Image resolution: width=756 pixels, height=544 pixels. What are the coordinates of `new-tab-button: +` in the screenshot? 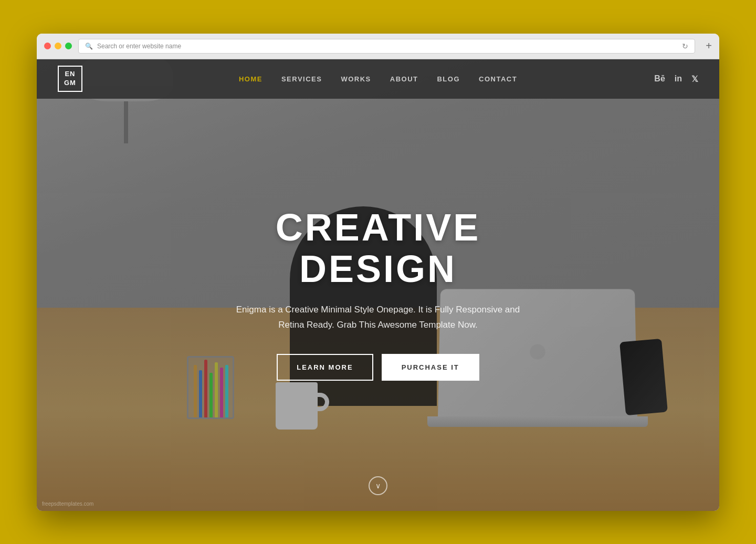 It's located at (709, 46).